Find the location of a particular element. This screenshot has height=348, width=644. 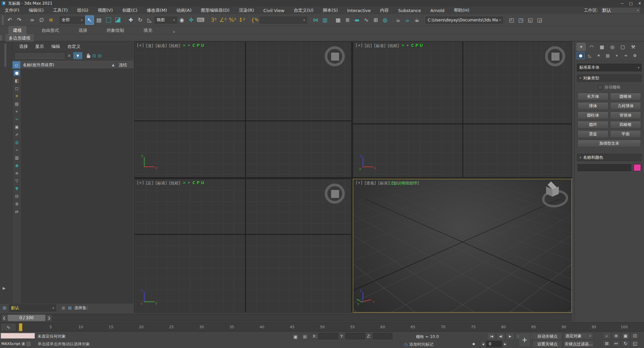

menu-item-17: Arnold is located at coordinates (437, 10).